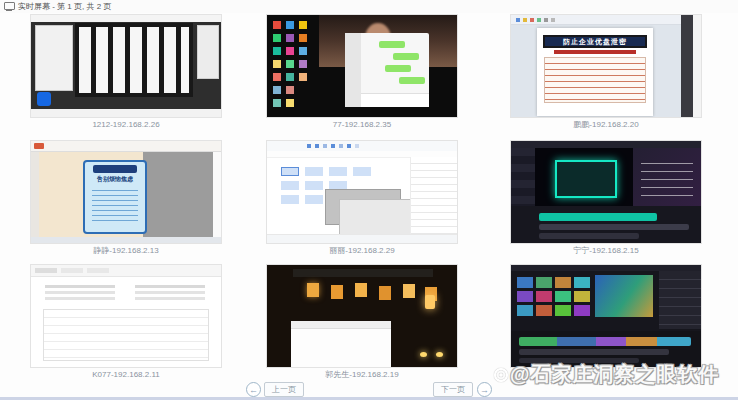  I want to click on thumb4-blue-card: 告别烦恼焦虑, so click(115, 197).